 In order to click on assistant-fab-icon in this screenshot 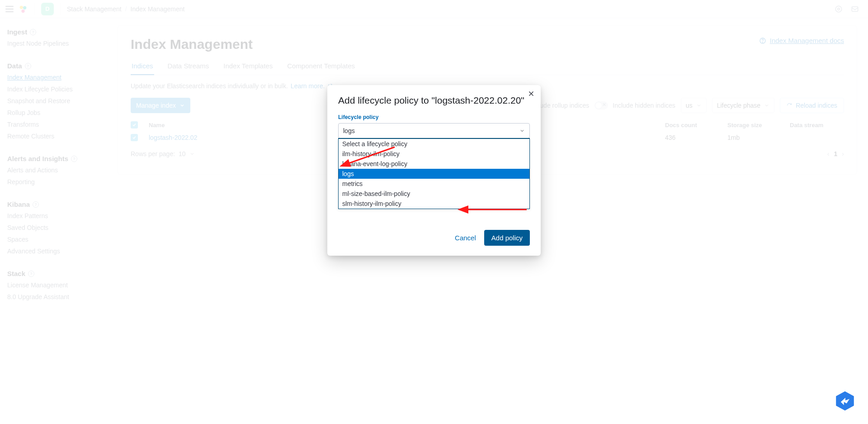, I will do `click(845, 401)`.